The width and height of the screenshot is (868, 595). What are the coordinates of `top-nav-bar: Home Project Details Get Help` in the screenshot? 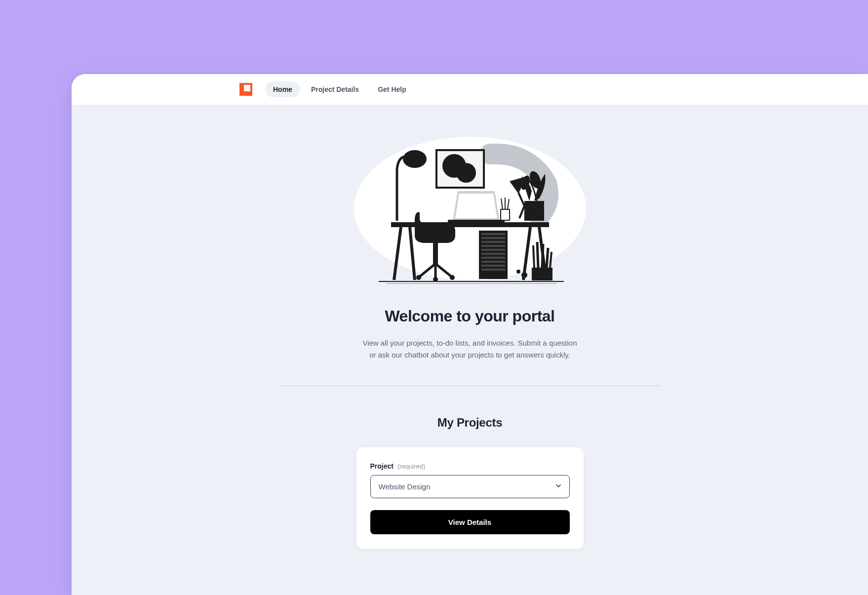 It's located at (470, 89).